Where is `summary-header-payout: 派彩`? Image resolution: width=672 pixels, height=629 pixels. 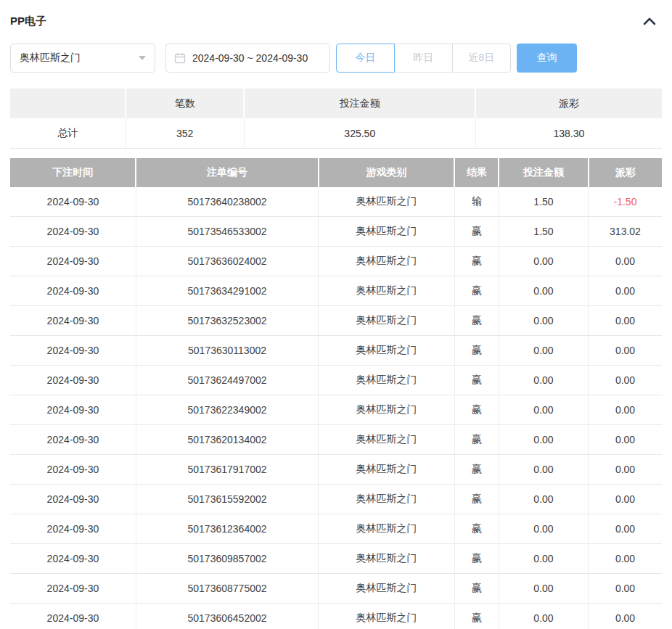
summary-header-payout: 派彩 is located at coordinates (569, 103).